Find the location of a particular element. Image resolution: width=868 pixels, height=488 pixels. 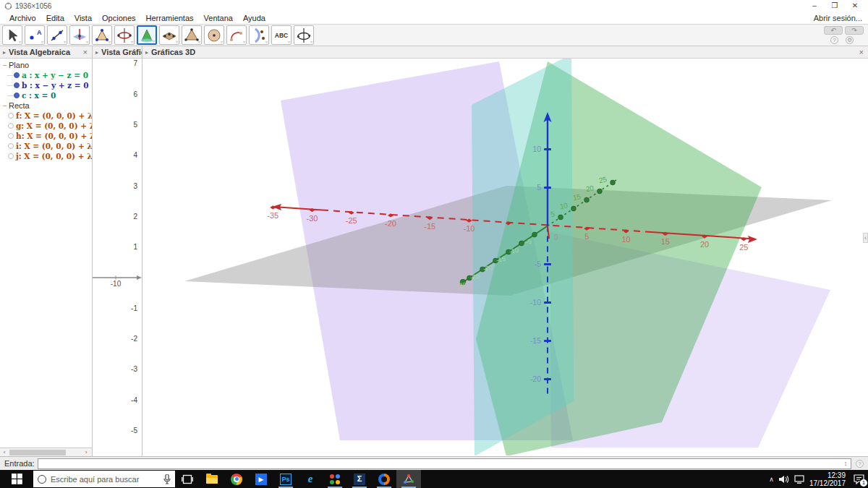

minimize-button: – is located at coordinates (814, 6).